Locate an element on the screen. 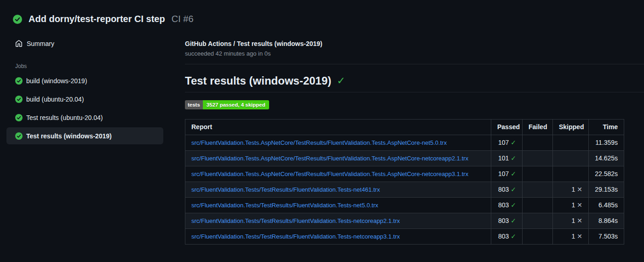 This screenshot has height=262, width=644. check-run-title: GitHub Actions / Test results (windows-2… is located at coordinates (414, 44).